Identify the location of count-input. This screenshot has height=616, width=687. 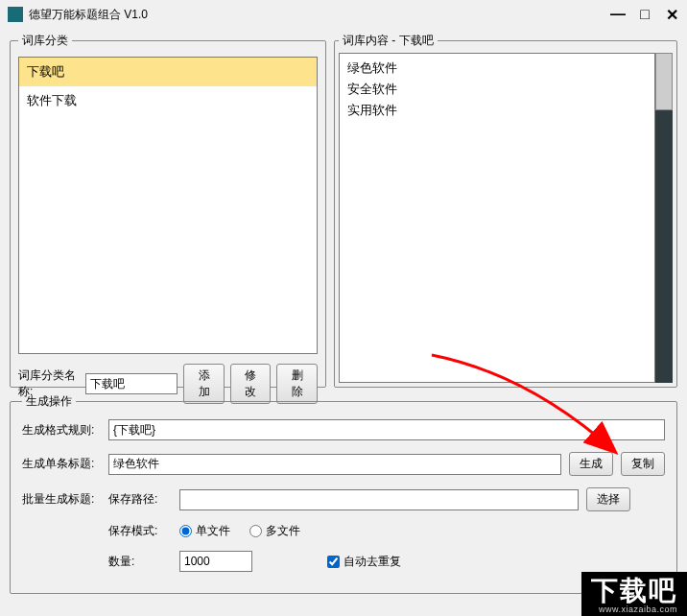
(216, 561).